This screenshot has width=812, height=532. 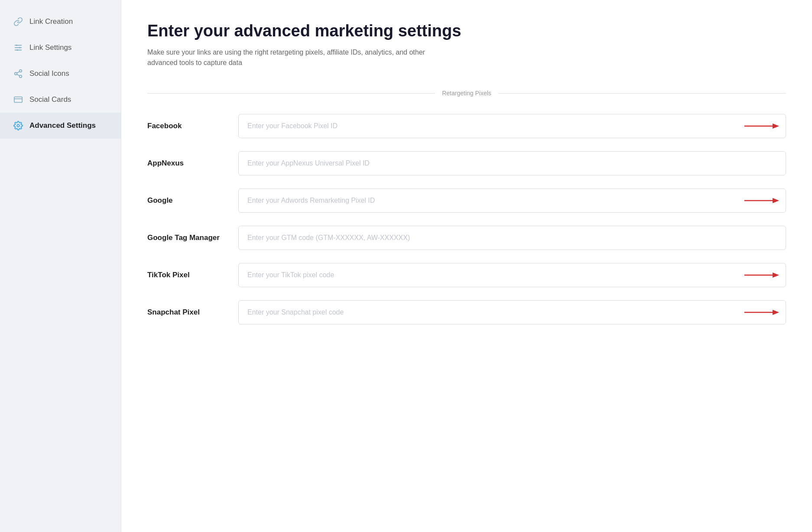 What do you see at coordinates (467, 126) in the screenshot?
I see `facebook-row: Facebook` at bounding box center [467, 126].